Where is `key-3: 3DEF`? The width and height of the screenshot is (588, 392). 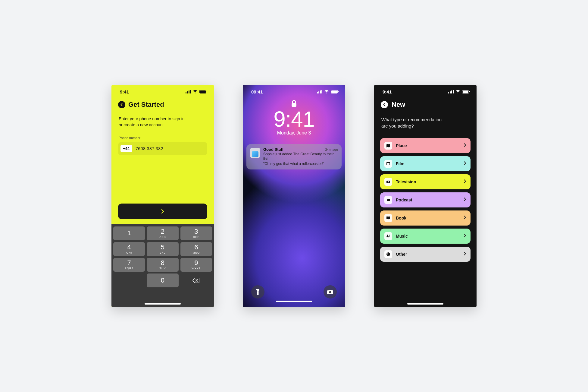
key-3: 3DEF is located at coordinates (196, 233).